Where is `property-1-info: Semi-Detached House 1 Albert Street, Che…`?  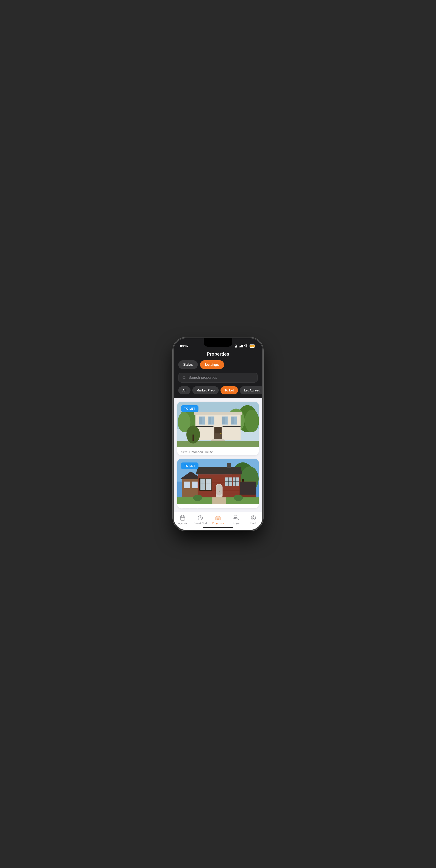 property-1-info: Semi-Detached House 1 Albert Street, Che… is located at coordinates (218, 451).